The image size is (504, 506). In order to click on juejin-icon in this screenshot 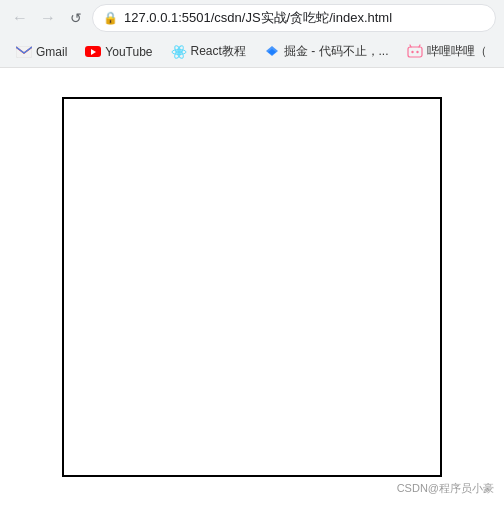, I will do `click(272, 52)`.